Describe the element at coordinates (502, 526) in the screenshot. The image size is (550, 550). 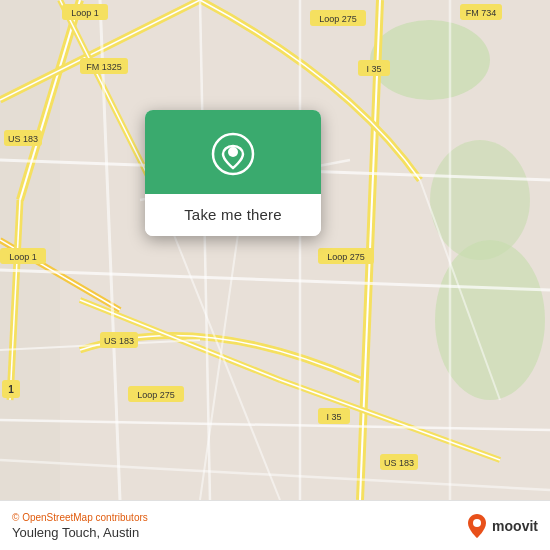
I see `moovit-logo: moovit` at that location.